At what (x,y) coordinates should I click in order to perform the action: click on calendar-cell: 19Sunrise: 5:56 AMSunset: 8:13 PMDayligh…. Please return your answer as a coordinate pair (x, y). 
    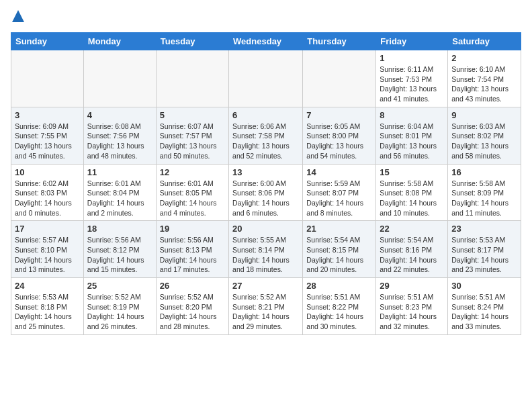
    Looking at the image, I should click on (192, 250).